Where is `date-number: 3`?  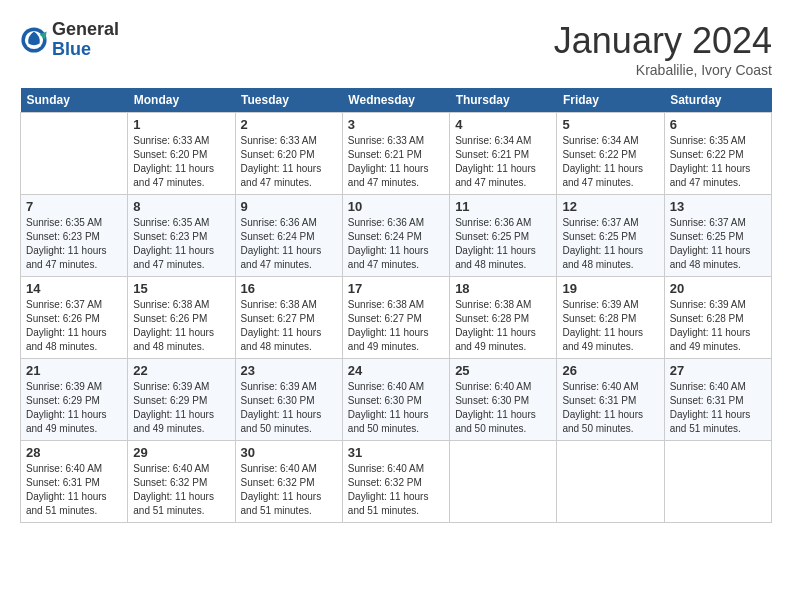
date-number: 3 is located at coordinates (396, 124).